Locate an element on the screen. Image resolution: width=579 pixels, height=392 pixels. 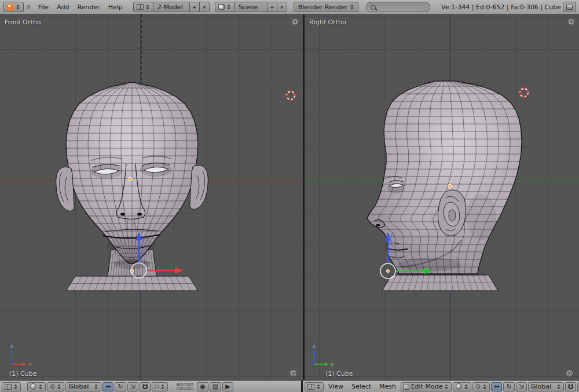
edit-mode-cube-icon is located at coordinates (406, 387).